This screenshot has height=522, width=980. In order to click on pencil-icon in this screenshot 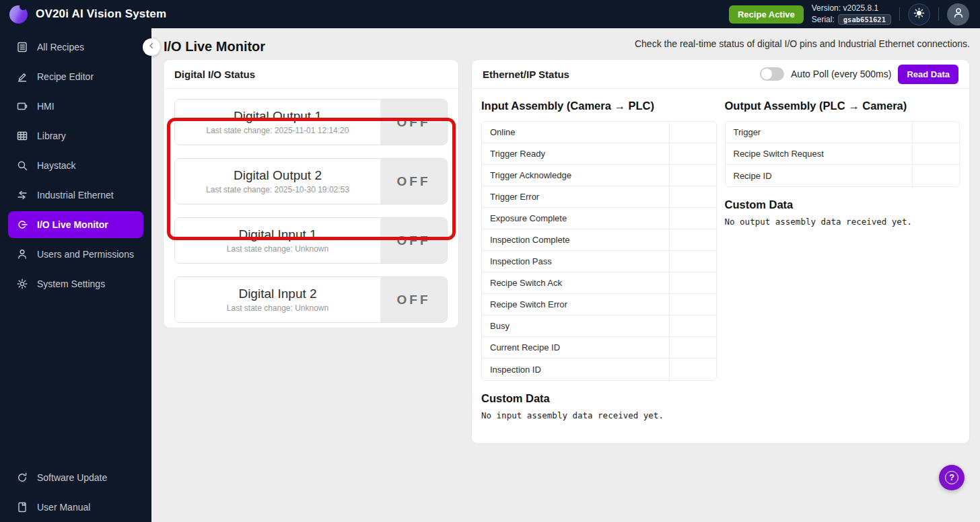, I will do `click(22, 77)`.